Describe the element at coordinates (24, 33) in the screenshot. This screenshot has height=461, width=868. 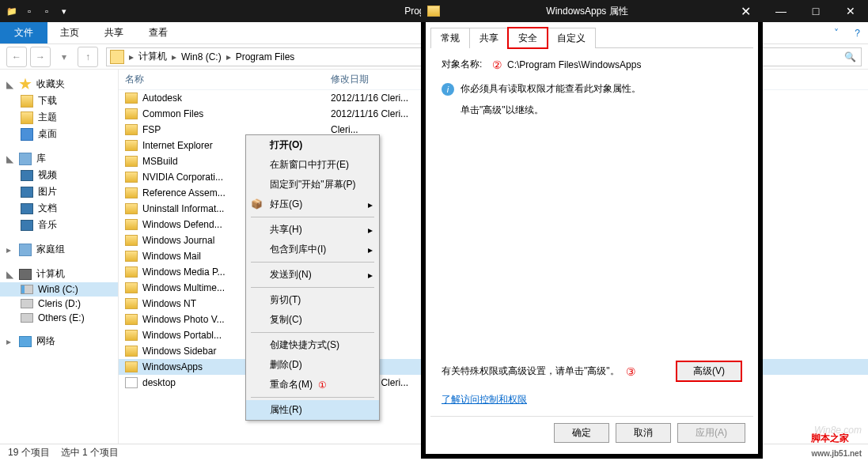
I see `file-tab: 文件` at that location.